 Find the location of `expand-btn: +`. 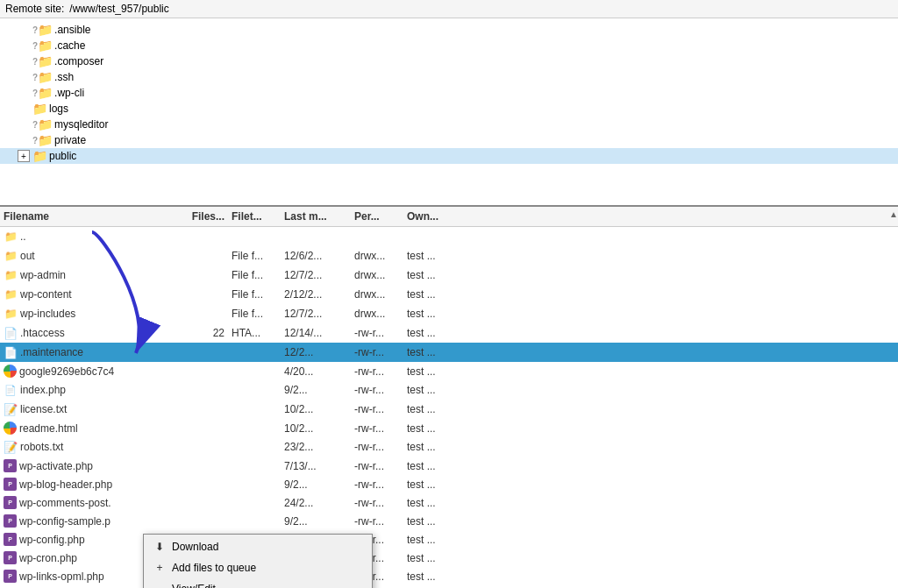

expand-btn: + is located at coordinates (24, 156).